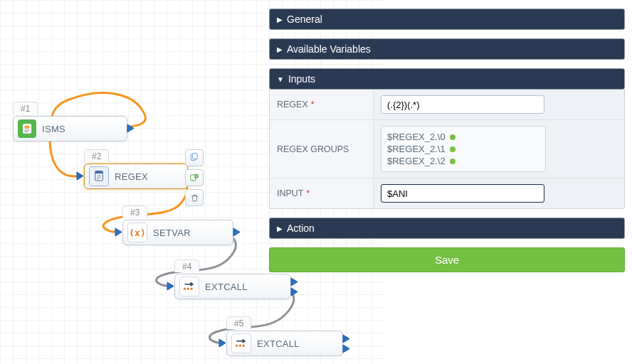 This screenshot has width=632, height=364. What do you see at coordinates (172, 233) in the screenshot?
I see `node-label: SETVAR` at bounding box center [172, 233].